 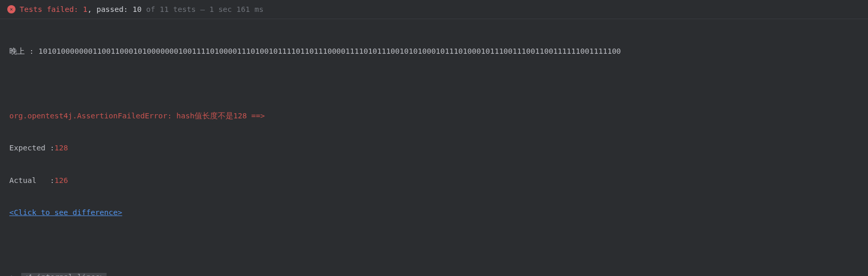 What do you see at coordinates (203, 9) in the screenshot?
I see `summary-tail: of 11 tests – 1 sec 161 ms` at bounding box center [203, 9].